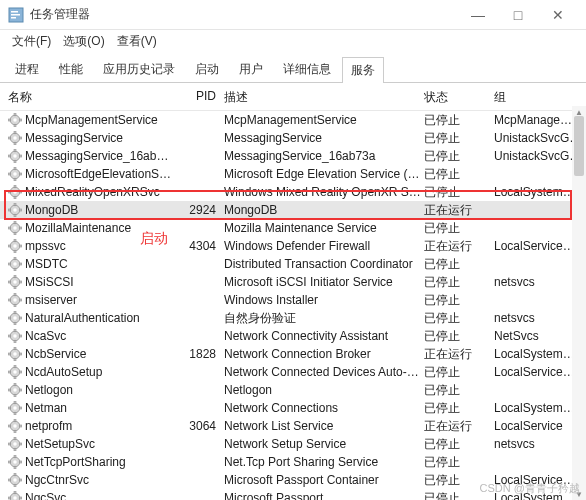 The image size is (586, 500). What do you see at coordinates (293, 138) in the screenshot?
I see `service-row: MessagingServiceMessagingService已停止Unist…` at bounding box center [293, 138].